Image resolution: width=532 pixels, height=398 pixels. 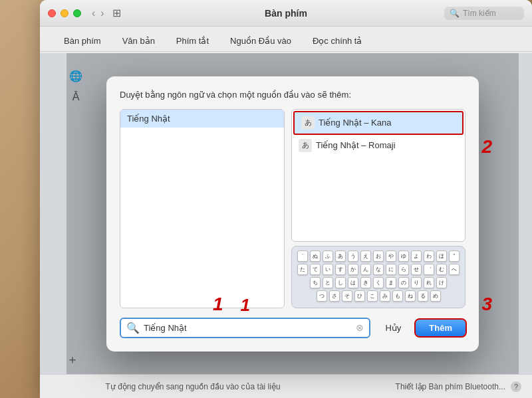 I want to click on key: の, so click(x=404, y=283).